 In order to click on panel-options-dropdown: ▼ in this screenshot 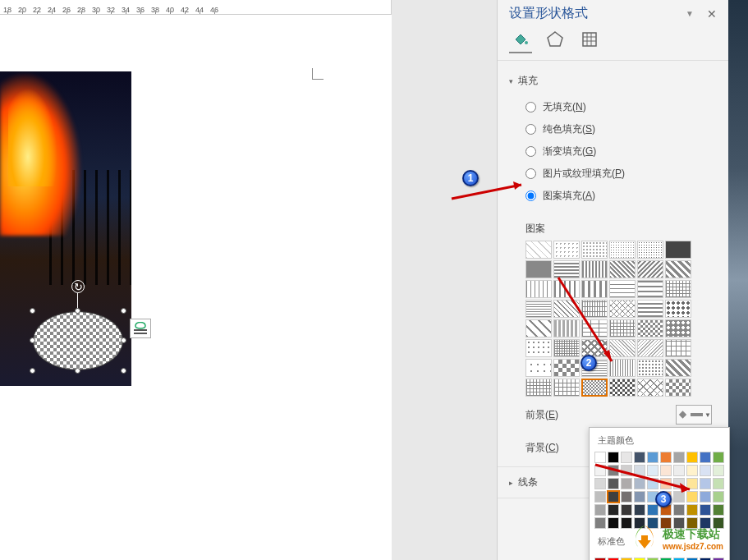, I will do `click(690, 13)`.